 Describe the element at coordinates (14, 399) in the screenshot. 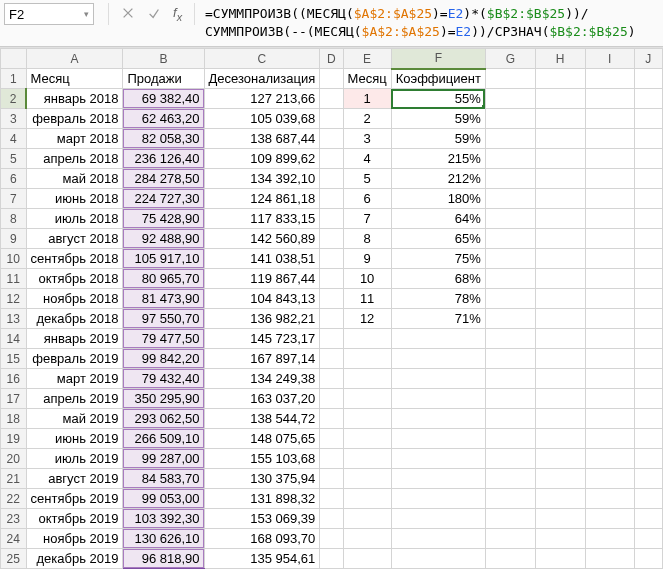

I see `row-header: 17` at that location.